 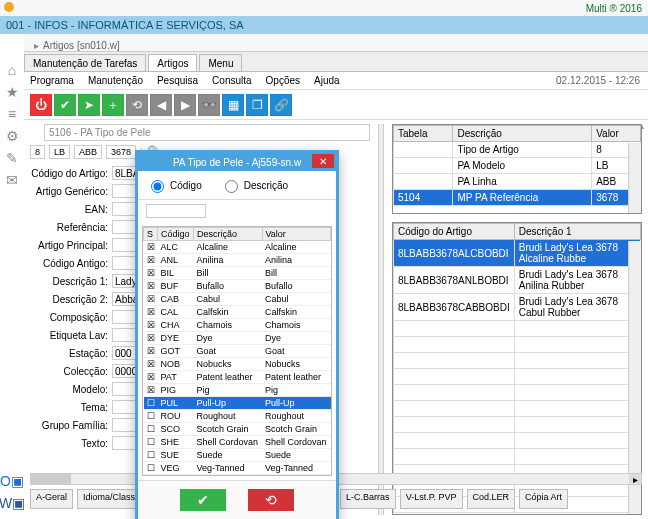 I want to click on list-item: ☐VEGVeg-TannedVeg-Tanned, so click(x=238, y=468).